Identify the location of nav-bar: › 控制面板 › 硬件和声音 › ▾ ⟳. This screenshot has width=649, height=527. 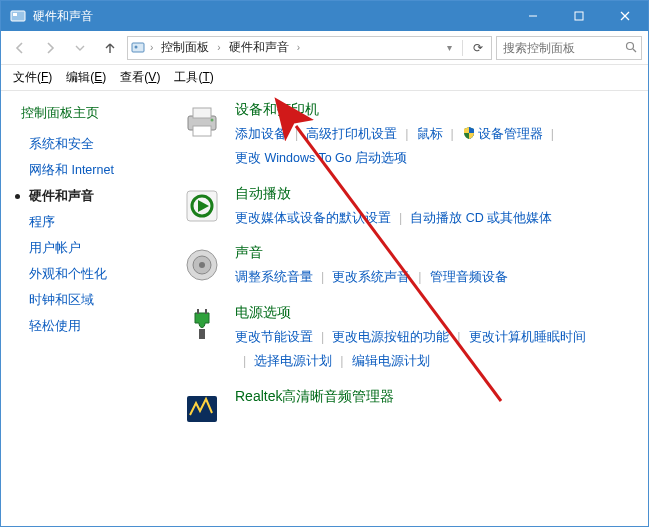
(324, 48).